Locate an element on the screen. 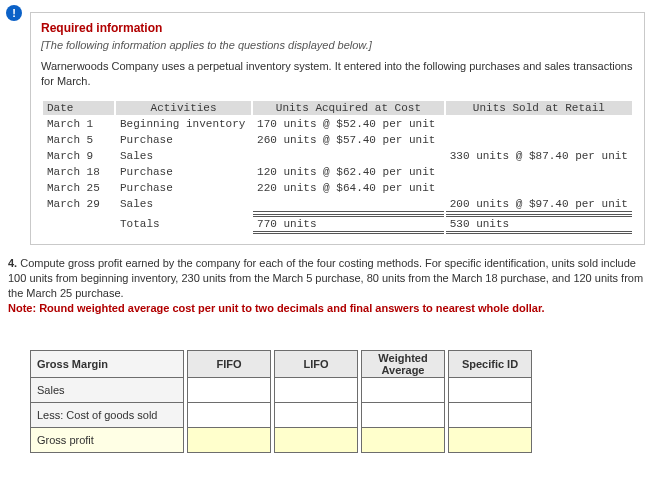  required-title: Required information is located at coordinates (338, 28).